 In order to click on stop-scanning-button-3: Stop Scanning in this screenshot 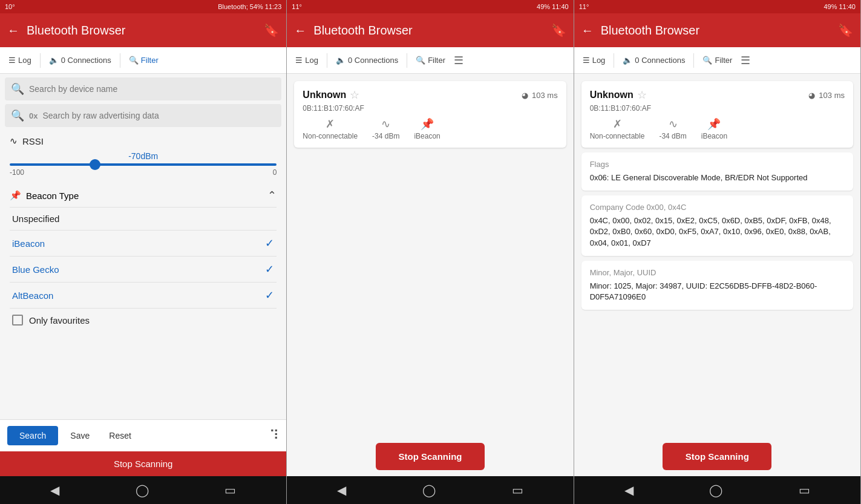, I will do `click(717, 456)`.